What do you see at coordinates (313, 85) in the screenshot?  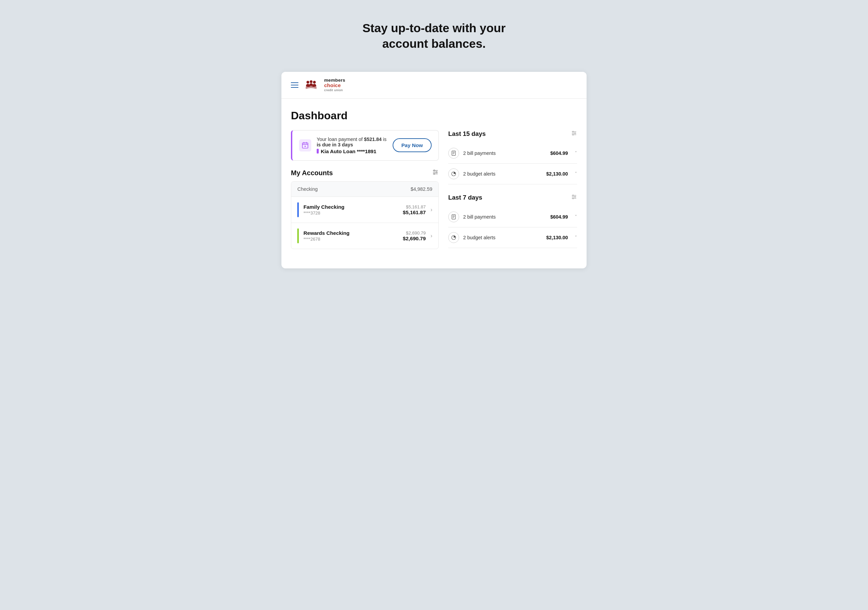 I see `logo-icon` at bounding box center [313, 85].